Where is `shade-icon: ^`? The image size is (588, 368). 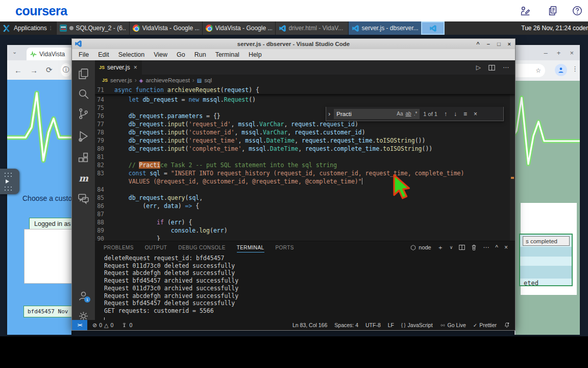 shade-icon: ^ is located at coordinates (478, 44).